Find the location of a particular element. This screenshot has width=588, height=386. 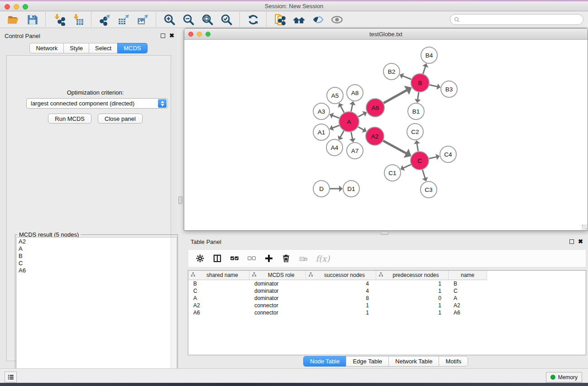

close-panel-icon: ✖ is located at coordinates (172, 36).